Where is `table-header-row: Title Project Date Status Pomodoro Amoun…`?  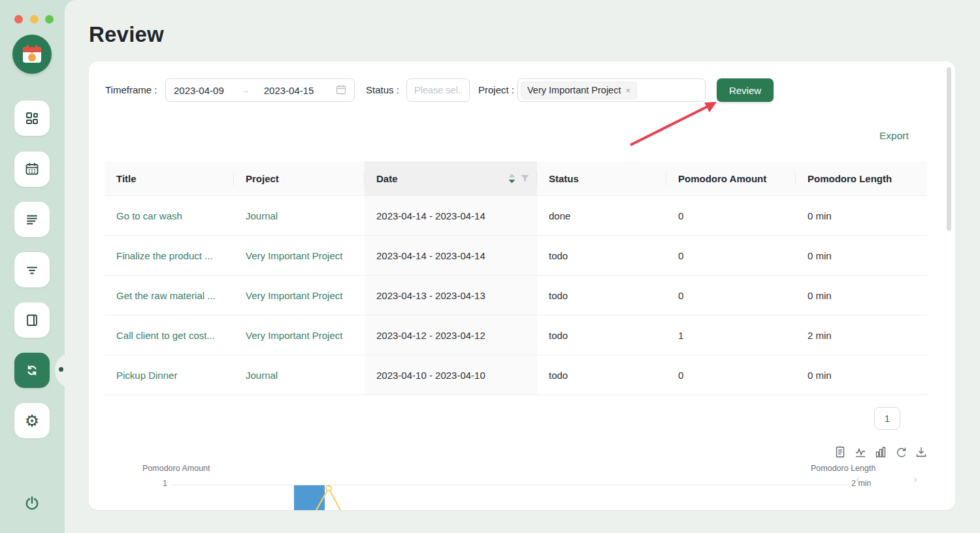 table-header-row: Title Project Date Status Pomodoro Amoun… is located at coordinates (516, 179).